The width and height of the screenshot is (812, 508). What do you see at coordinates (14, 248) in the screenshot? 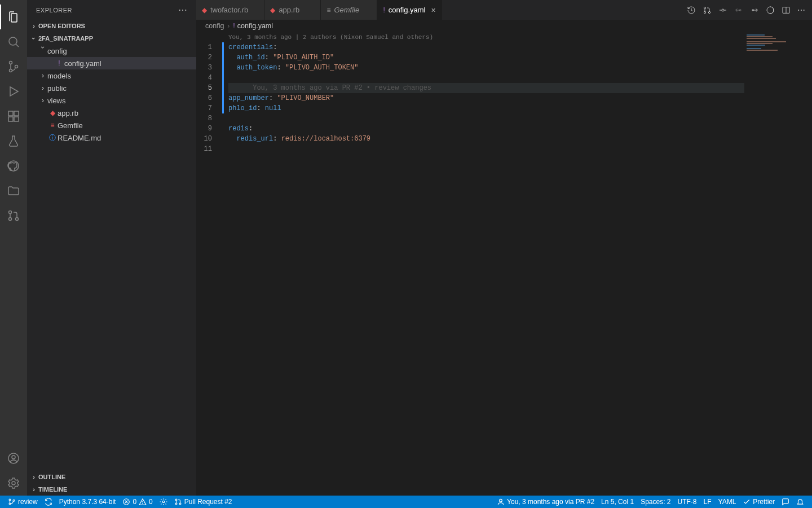
I see `activity-bar` at bounding box center [14, 248].